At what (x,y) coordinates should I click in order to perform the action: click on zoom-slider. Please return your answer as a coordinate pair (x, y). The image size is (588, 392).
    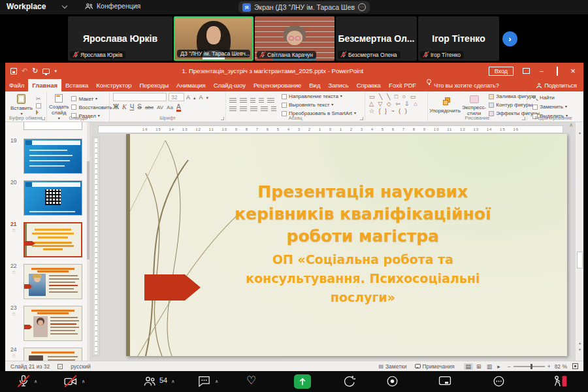
    Looking at the image, I should click on (529, 367).